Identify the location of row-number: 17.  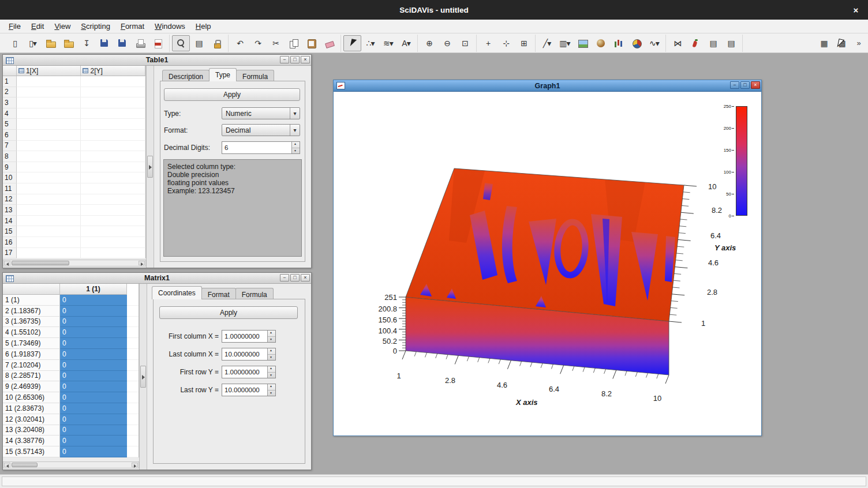
(10, 254).